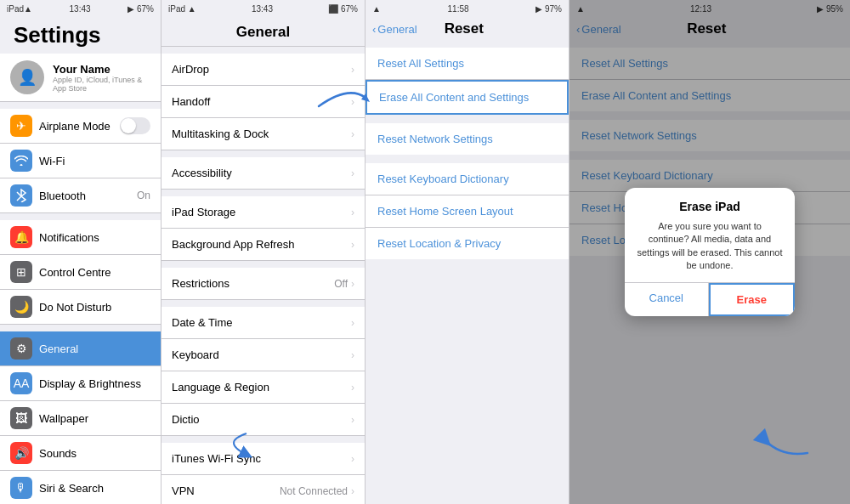 This screenshot has width=850, height=504. Describe the element at coordinates (80, 126) in the screenshot. I see `sidebar-item-airplane: ✈ Airplane Mode` at that location.